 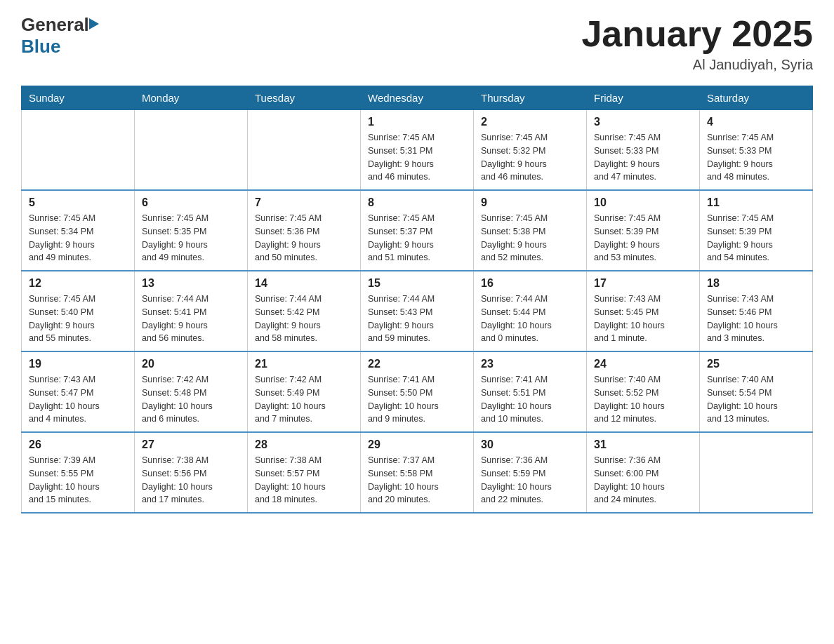 What do you see at coordinates (191, 283) in the screenshot?
I see `day-number: 13` at bounding box center [191, 283].